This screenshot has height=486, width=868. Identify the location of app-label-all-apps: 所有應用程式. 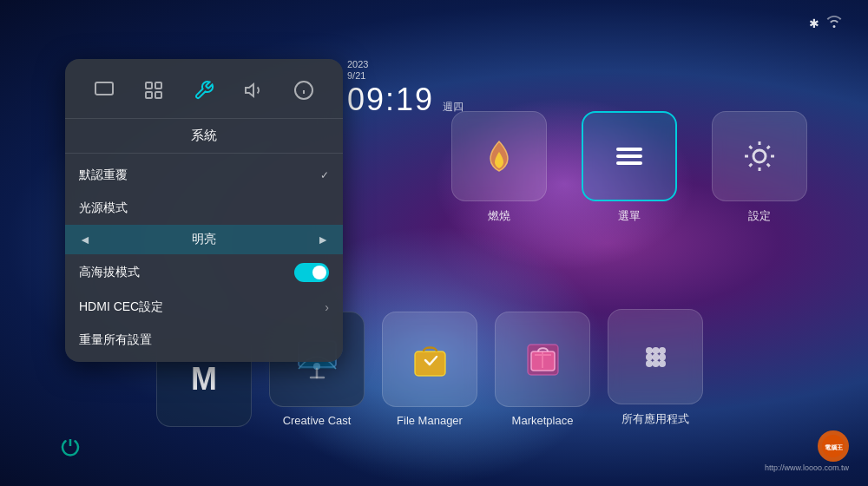
(655, 419).